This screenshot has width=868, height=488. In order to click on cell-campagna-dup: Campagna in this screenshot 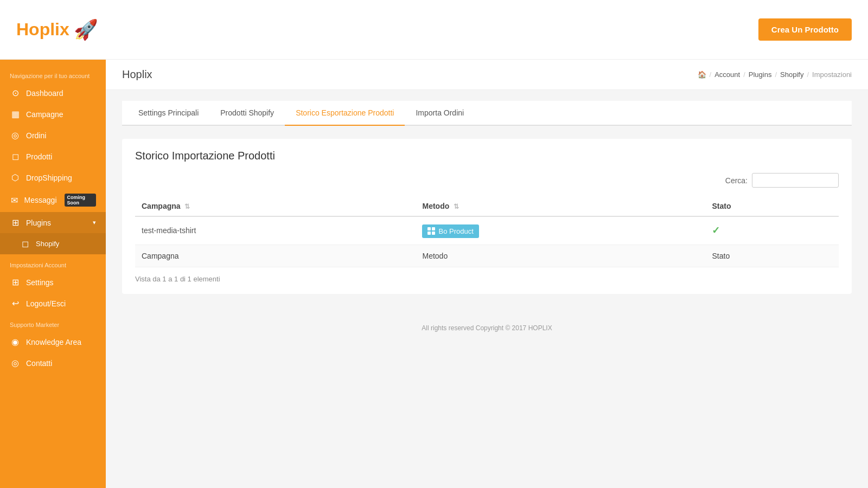, I will do `click(276, 256)`.